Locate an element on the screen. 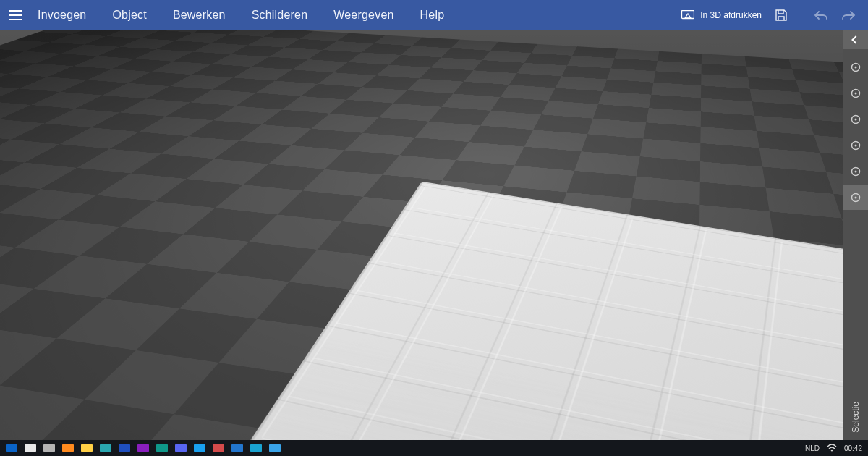 The image size is (868, 456). redo-button is located at coordinates (848, 15).